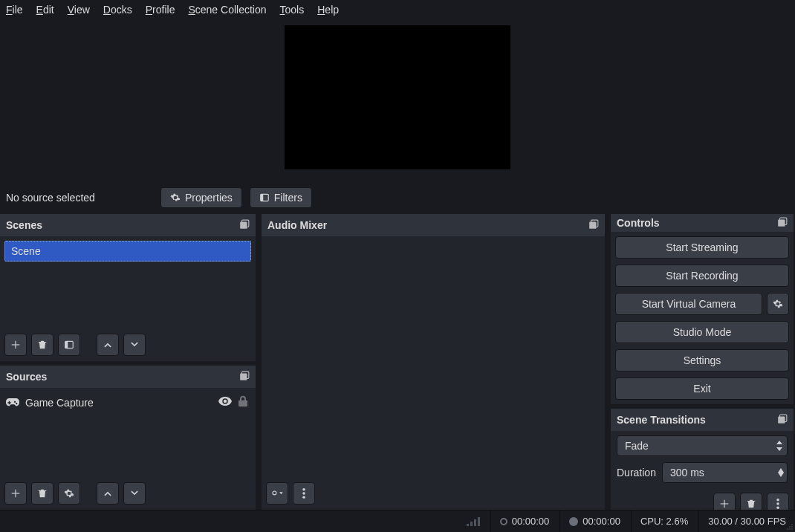 The width and height of the screenshot is (795, 532). I want to click on audio-menu-button, so click(304, 493).